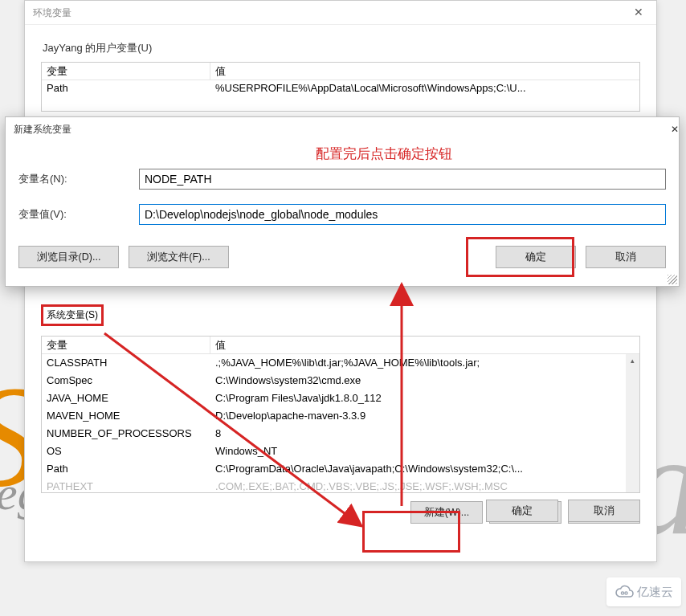 Image resolution: width=686 pixels, height=616 pixels. I want to click on var-value-input, so click(402, 214).